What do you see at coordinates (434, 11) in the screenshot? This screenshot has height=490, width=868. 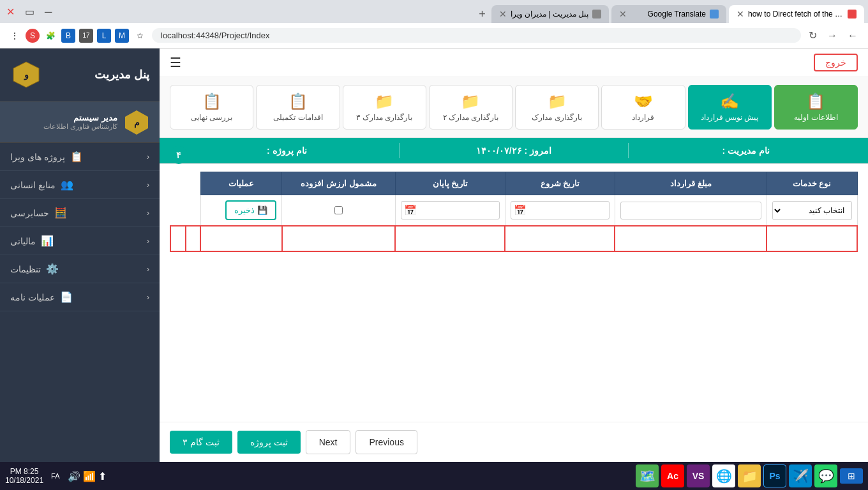 I see `tab-bar: how to Direct fetch of the record ✕ Goog…` at bounding box center [434, 11].